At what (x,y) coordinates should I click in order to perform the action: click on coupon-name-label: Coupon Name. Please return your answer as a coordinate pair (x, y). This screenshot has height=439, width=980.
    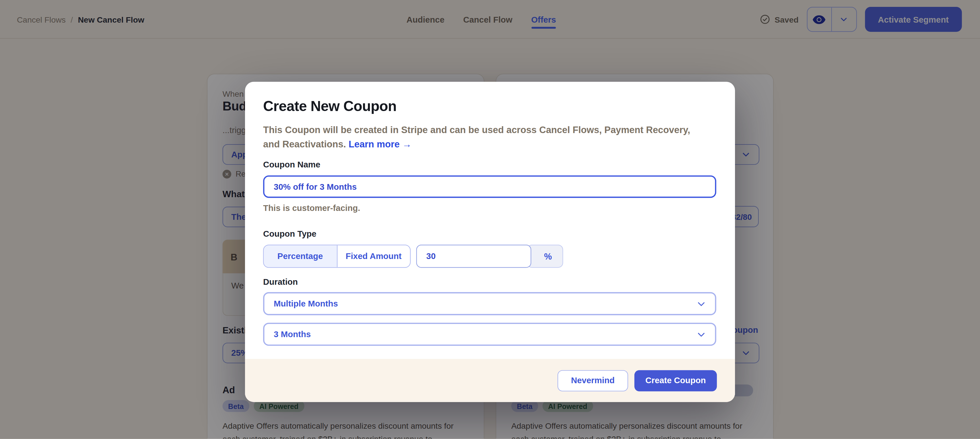
    Looking at the image, I should click on (291, 164).